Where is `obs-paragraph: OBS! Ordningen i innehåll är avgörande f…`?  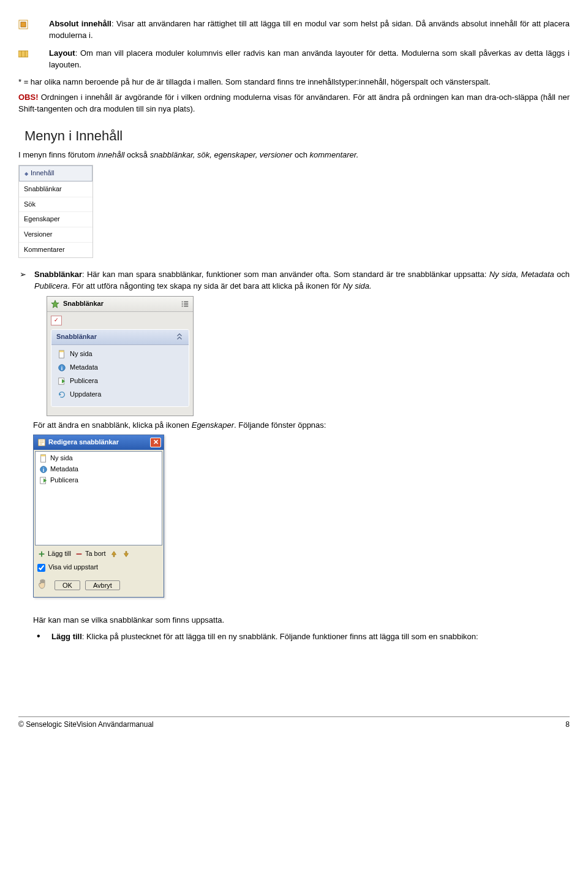 obs-paragraph: OBS! Ordningen i innehåll är avgörande f… is located at coordinates (294, 104).